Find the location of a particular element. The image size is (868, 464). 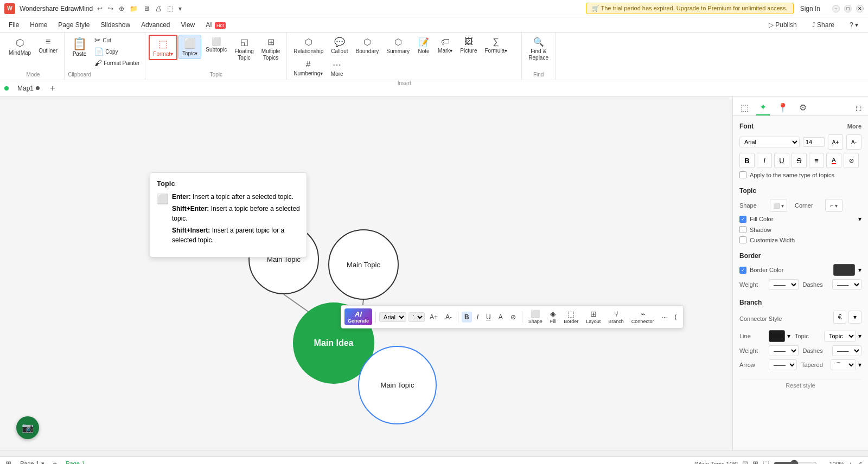

menu-file: File is located at coordinates (14, 25).